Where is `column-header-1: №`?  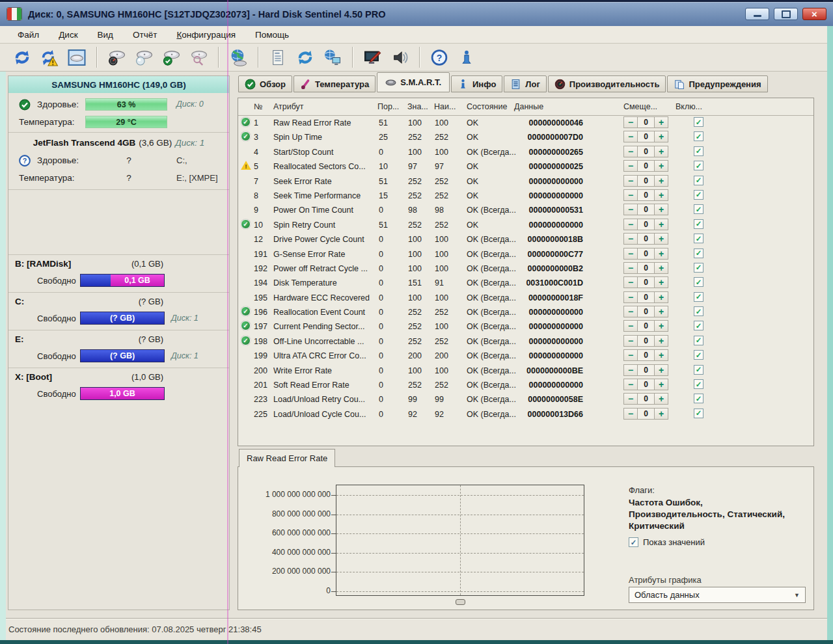
column-header-1: № is located at coordinates (258, 107).